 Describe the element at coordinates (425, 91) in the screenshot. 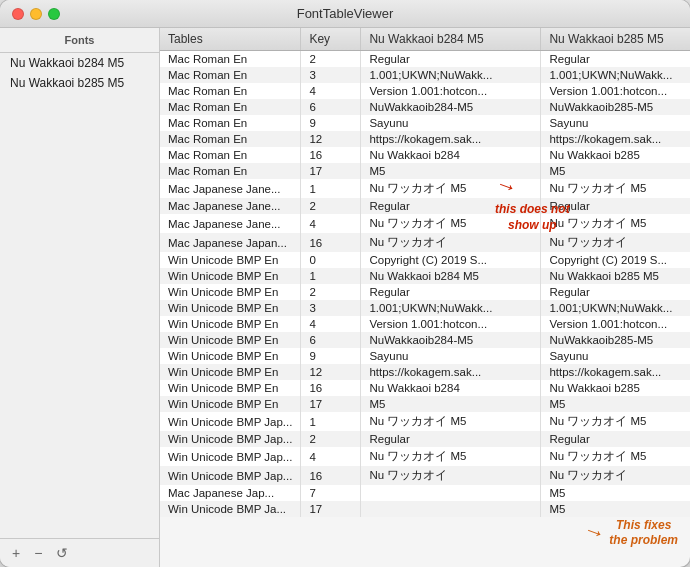

I see `table-row: Mac Roman En 4 Version 1.001:hotcon... V…` at that location.